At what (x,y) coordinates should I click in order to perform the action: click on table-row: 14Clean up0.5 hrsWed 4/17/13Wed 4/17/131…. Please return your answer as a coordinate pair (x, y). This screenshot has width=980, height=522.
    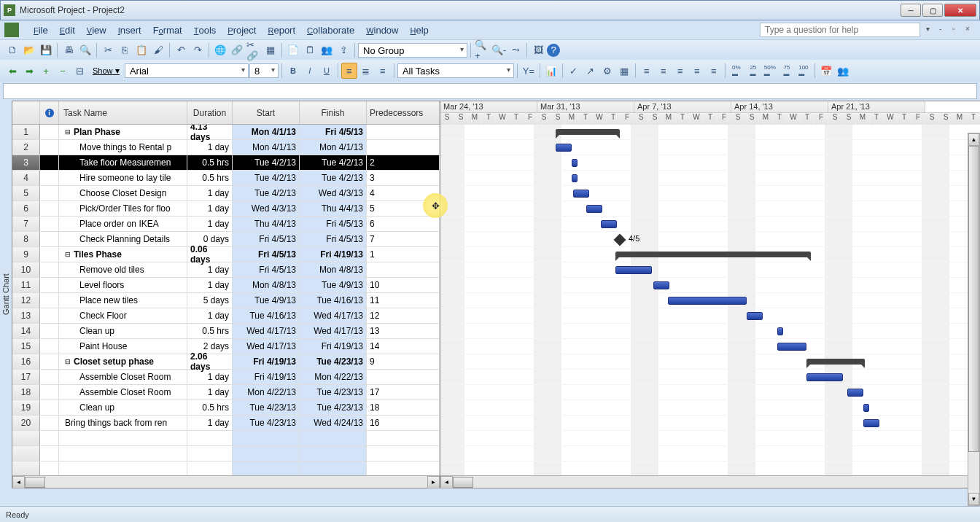
    Looking at the image, I should click on (226, 331).